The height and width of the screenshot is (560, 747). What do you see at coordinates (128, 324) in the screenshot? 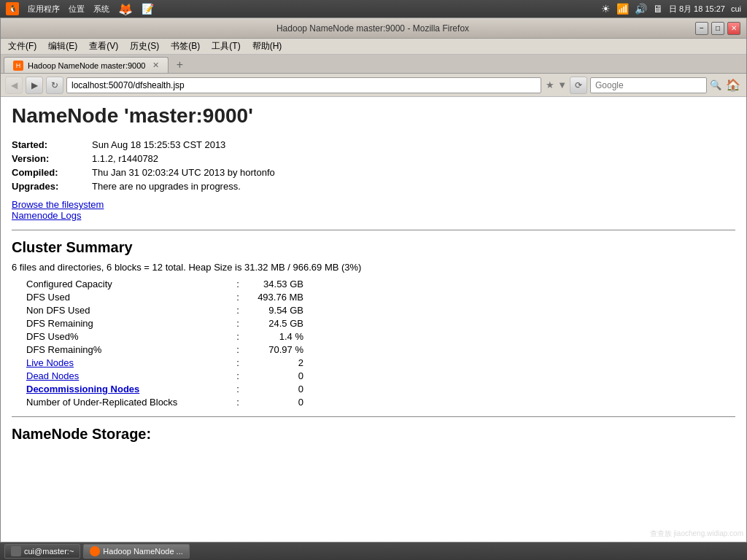
I see `cluster-label-3: DFS Remaining` at bounding box center [128, 324].